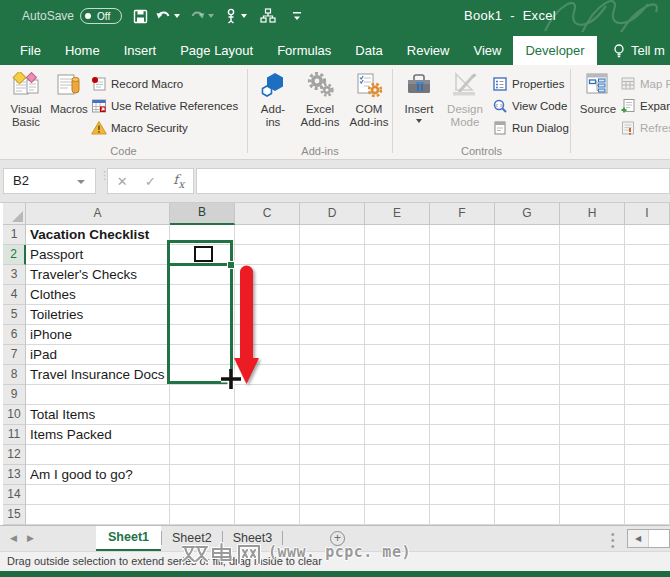 The width and height of the screenshot is (670, 577). I want to click on tab-data: Data, so click(368, 50).